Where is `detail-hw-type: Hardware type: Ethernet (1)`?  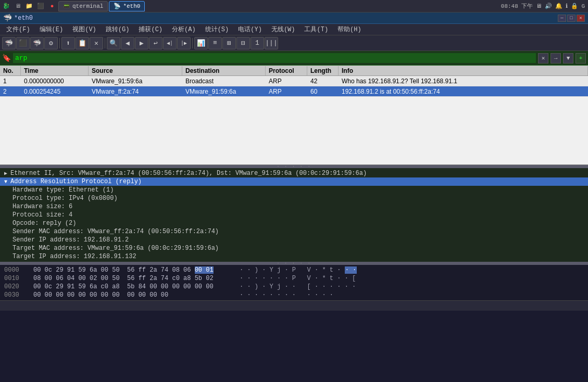 detail-hw-type: Hardware type: Ethernet (1) is located at coordinates (294, 190).